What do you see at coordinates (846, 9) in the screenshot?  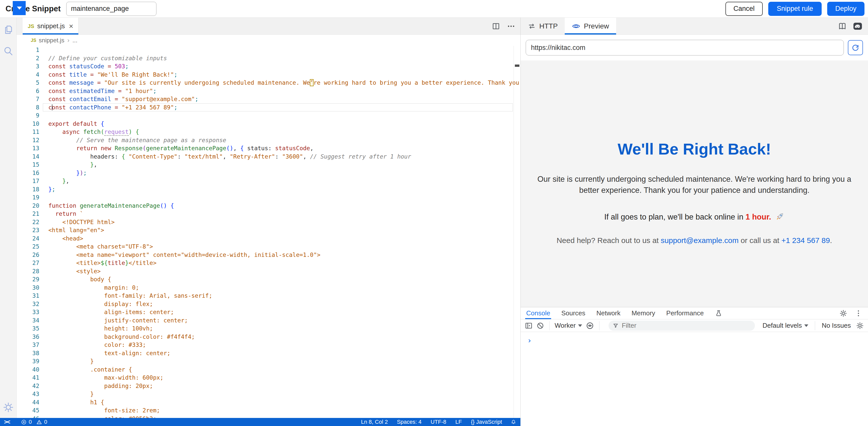 I see `deploy-button: Deploy` at bounding box center [846, 9].